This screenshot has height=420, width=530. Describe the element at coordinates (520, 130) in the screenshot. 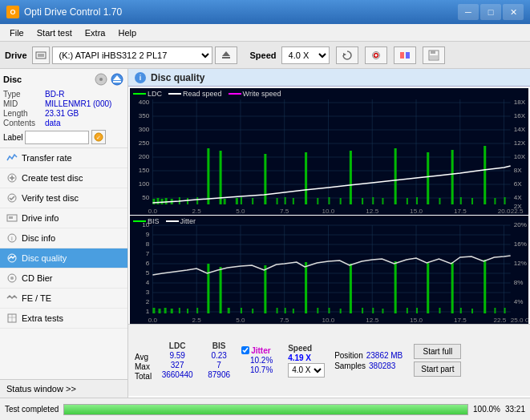

I see `svg-text: 14X` at that location.